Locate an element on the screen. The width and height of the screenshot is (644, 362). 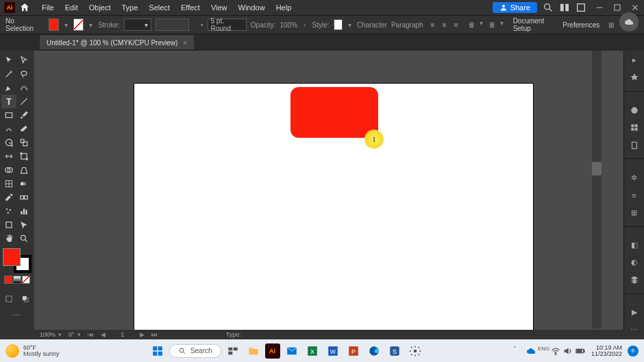
blend-tool is located at coordinates (24, 197).